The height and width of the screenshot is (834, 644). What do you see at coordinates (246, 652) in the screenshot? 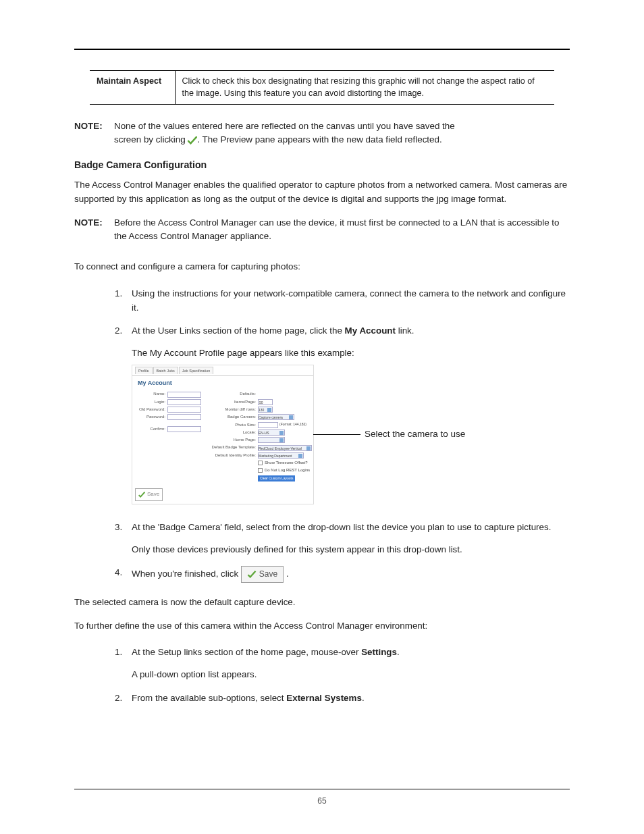
I see `step-text: At the Setup links section of the home p…` at bounding box center [246, 652].